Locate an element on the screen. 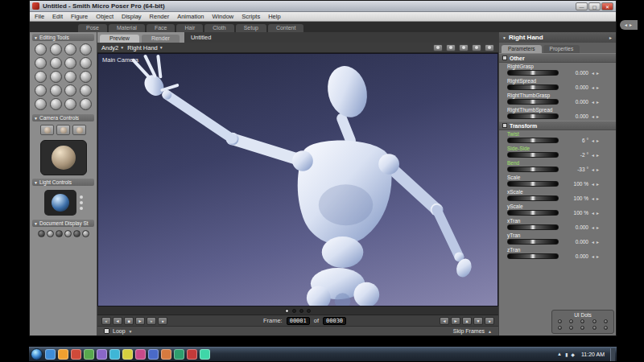  camera-controls-header: ▼Camera Controls is located at coordinates (63, 117).